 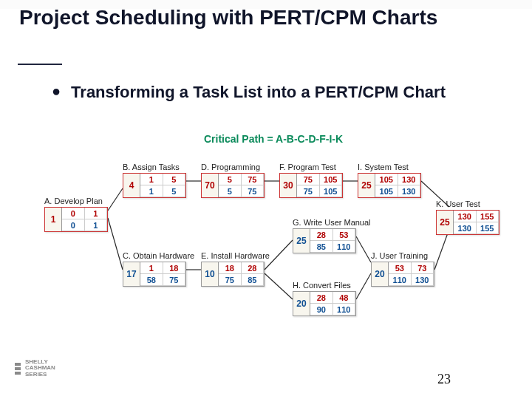 What do you see at coordinates (400, 280) in the screenshot?
I see `task-J-ls: 110` at bounding box center [400, 280].